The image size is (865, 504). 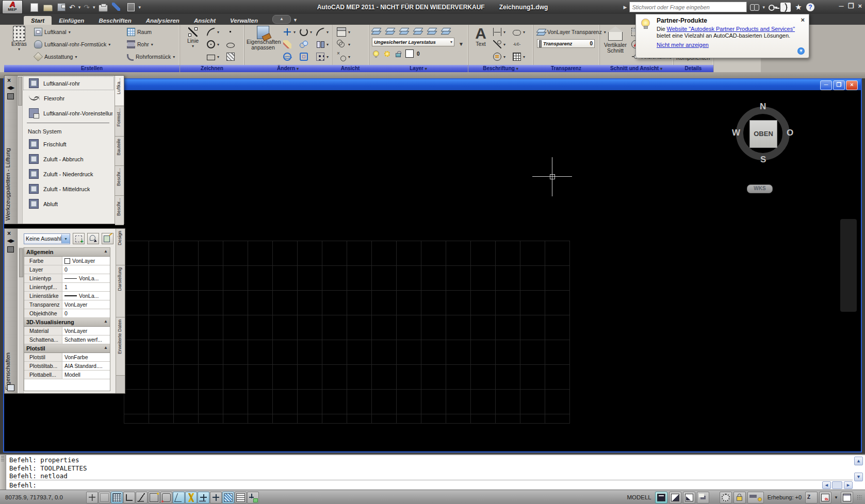 What do you see at coordinates (740, 498) in the screenshot?
I see `toolbar-lock-button` at bounding box center [740, 498].